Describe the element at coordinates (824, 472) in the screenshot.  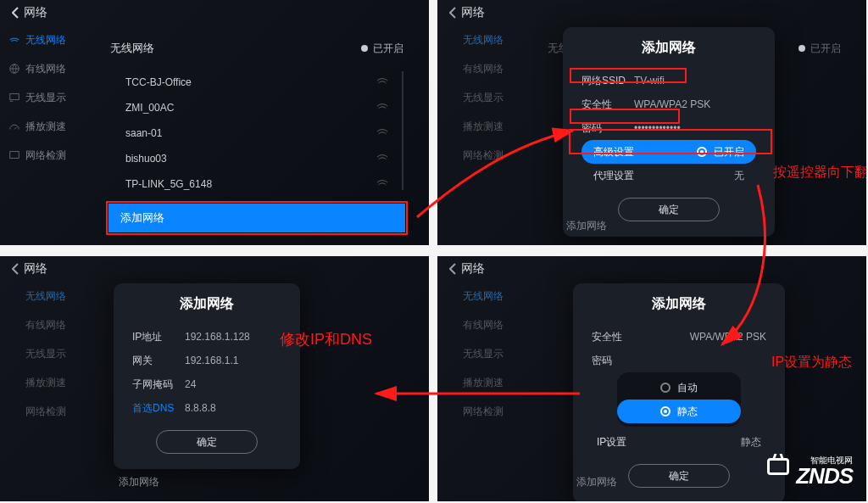
I see `watermark-logo: 智能电视网 ZNDS` at that location.